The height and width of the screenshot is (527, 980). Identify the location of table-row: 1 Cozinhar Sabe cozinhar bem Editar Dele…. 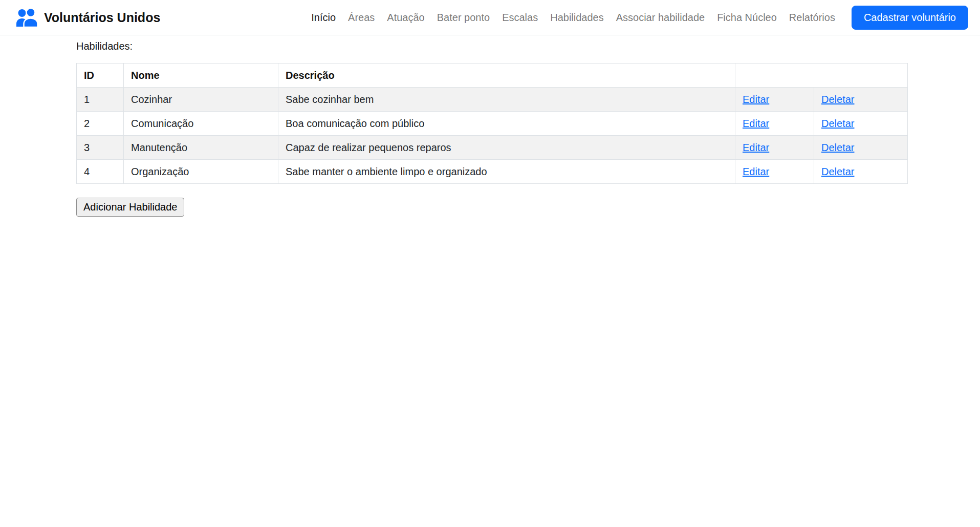
(492, 99).